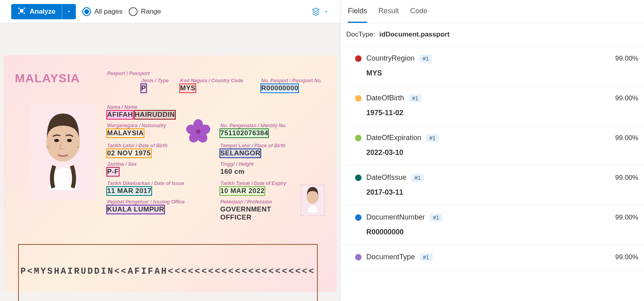  I want to click on field-item: DocumentType#199.00%, so click(492, 257).